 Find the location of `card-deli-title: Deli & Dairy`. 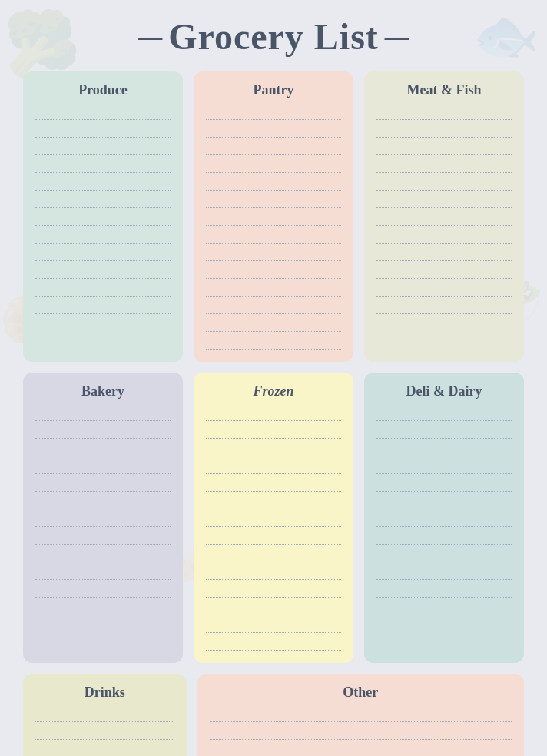

card-deli-title: Deli & Dairy is located at coordinates (444, 392).